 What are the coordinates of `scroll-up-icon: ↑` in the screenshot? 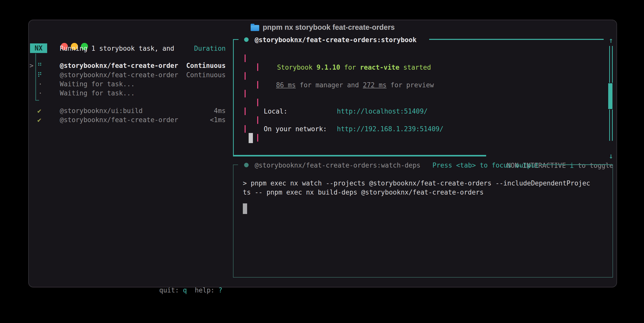 It's located at (611, 40).